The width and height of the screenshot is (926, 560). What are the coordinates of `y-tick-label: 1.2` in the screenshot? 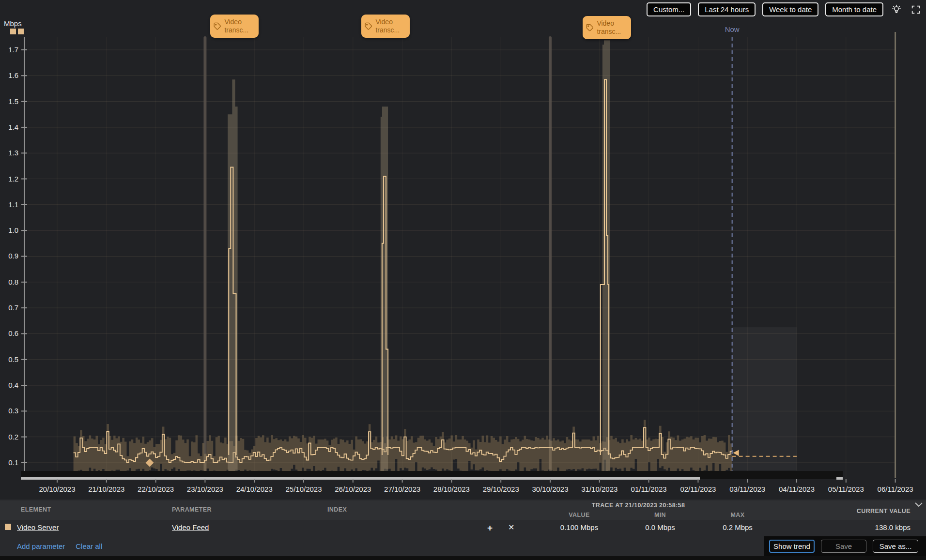 It's located at (14, 179).